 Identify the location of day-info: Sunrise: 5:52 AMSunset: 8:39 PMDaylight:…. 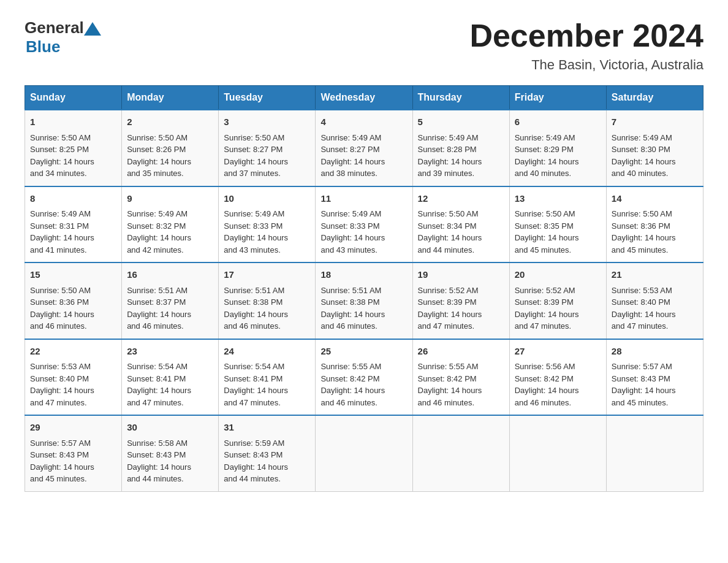
(450, 308).